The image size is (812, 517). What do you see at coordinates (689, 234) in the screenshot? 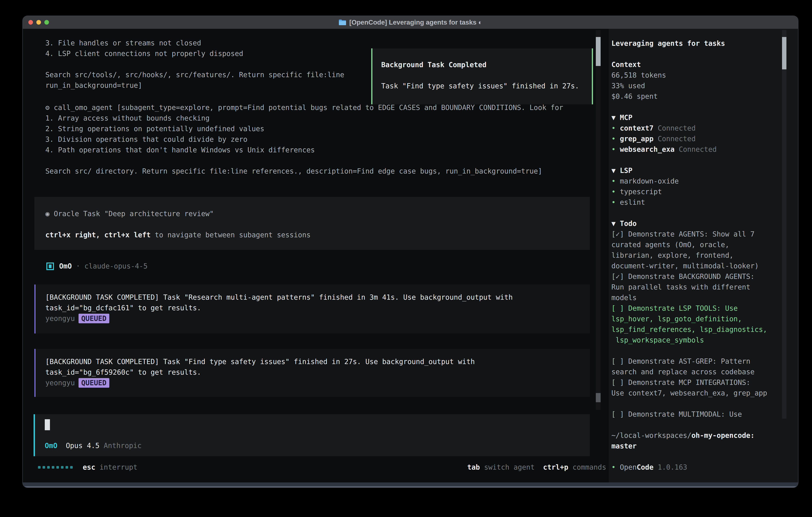
I see `text-line: [✓] Demonstrate AGENTS: Show all 7` at bounding box center [689, 234].